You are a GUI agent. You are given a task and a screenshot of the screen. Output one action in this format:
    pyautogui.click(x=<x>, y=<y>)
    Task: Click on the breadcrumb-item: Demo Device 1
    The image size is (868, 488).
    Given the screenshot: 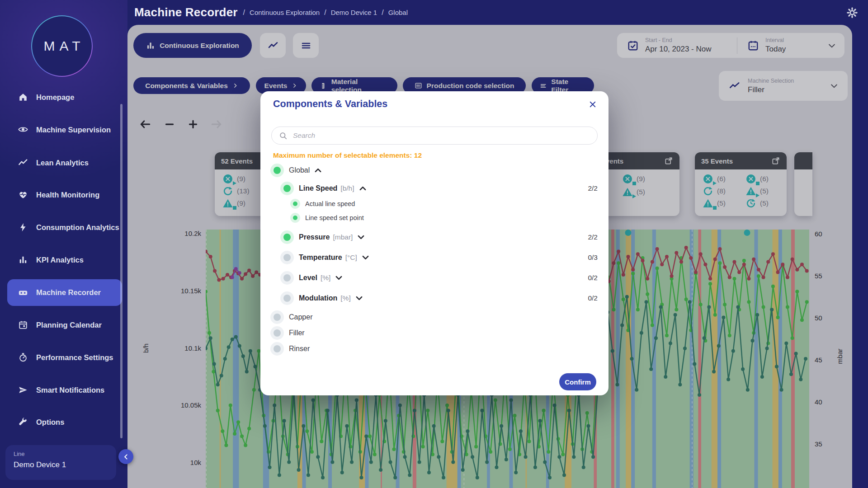 What is the action you would take?
    pyautogui.click(x=354, y=13)
    